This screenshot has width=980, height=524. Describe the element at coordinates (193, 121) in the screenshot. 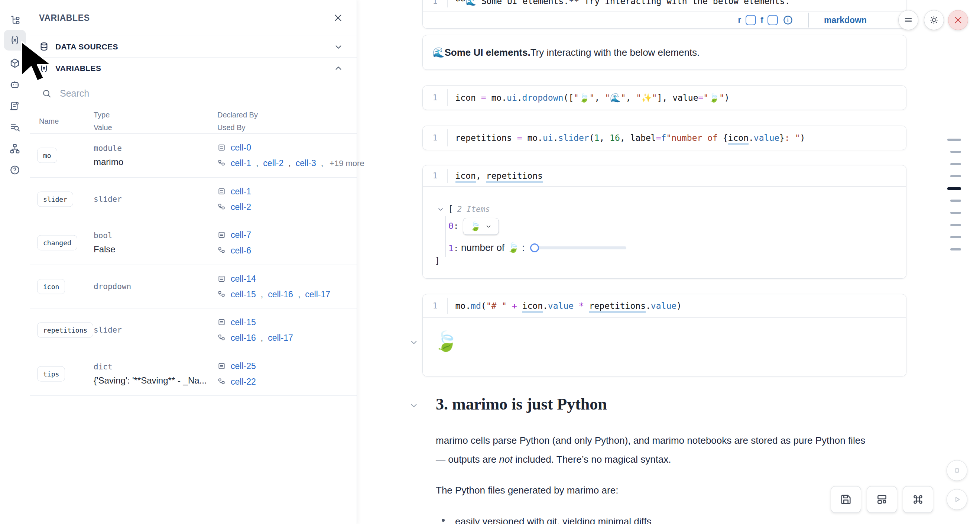

I see `variables-table-header: Name TypeValue Declared ByUsed By` at that location.